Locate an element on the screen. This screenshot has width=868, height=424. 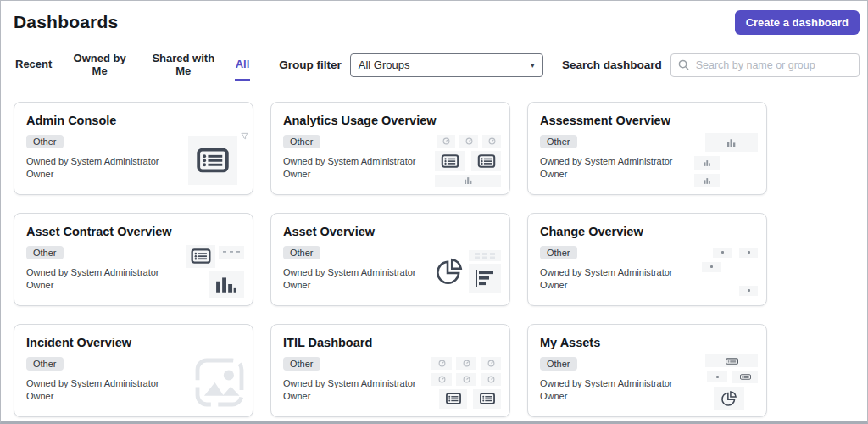
grid-dots-icon is located at coordinates (485, 256).